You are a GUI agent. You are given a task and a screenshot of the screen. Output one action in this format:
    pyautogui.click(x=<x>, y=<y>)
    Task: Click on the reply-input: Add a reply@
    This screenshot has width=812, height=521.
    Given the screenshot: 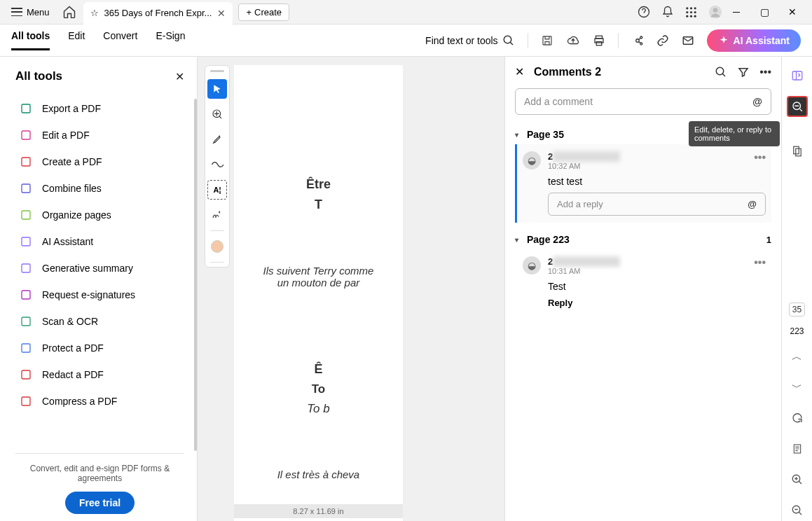 What is the action you would take?
    pyautogui.click(x=657, y=204)
    